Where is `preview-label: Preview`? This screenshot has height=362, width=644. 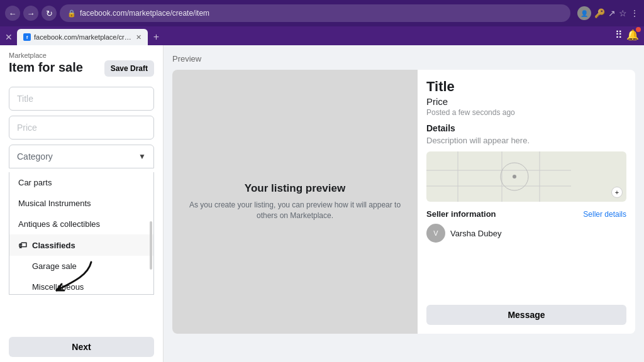
preview-label: Preview is located at coordinates (404, 59).